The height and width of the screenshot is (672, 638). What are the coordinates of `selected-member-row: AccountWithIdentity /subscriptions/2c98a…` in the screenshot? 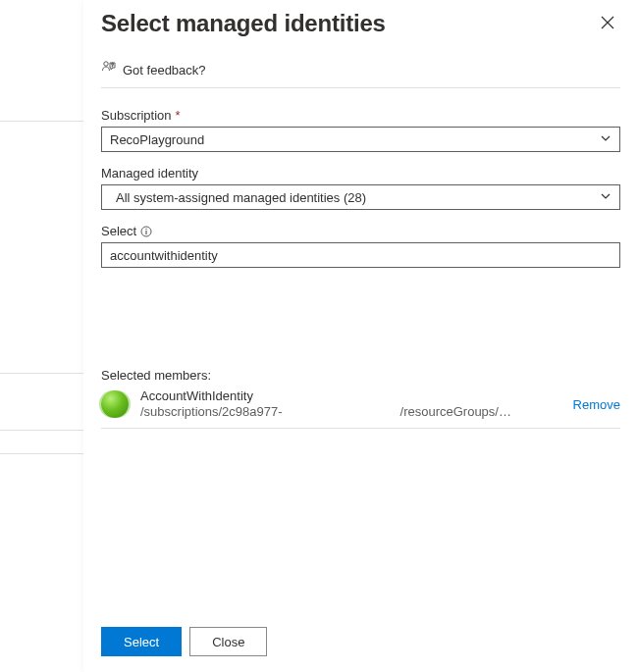 It's located at (361, 404).